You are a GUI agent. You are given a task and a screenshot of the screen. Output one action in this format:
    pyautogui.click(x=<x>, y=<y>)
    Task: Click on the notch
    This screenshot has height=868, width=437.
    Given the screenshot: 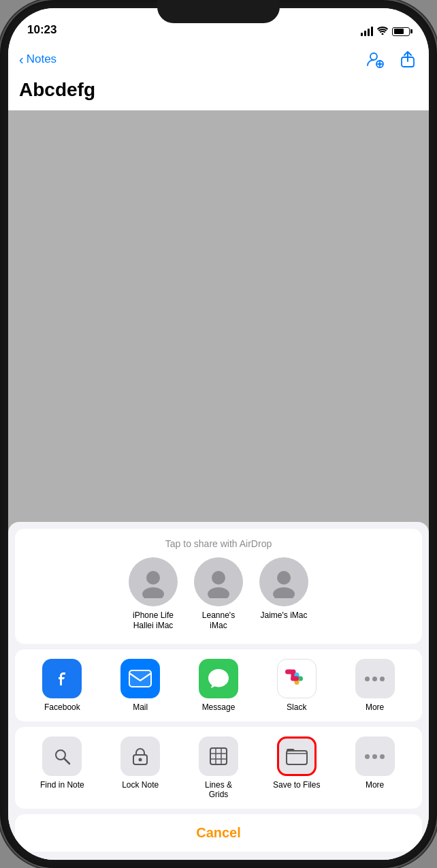 What is the action you would take?
    pyautogui.click(x=218, y=12)
    